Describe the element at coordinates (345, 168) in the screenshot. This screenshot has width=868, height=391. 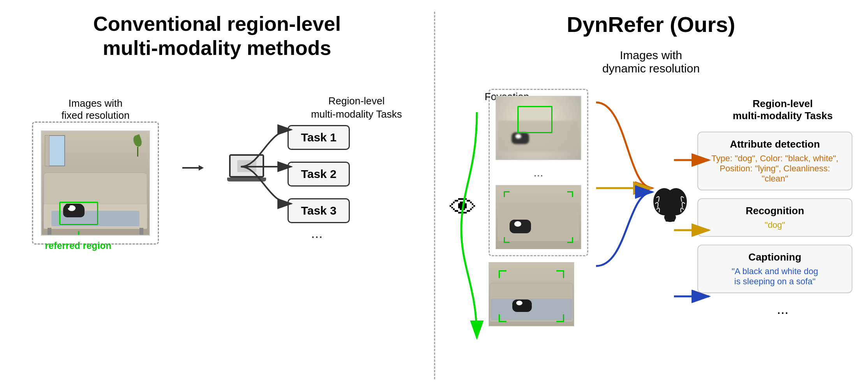
I see `tasks-section: Region-level multi-modality Tasks` at that location.